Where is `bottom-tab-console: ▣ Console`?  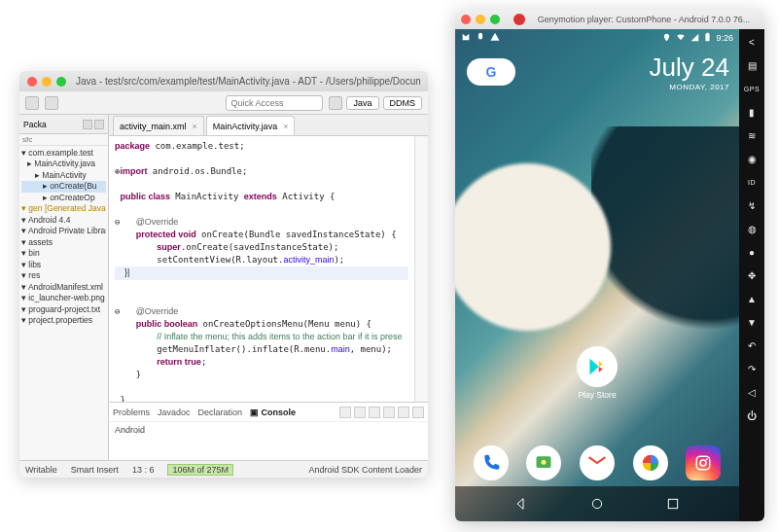 bottom-tab-console: ▣ Console is located at coordinates (272, 412).